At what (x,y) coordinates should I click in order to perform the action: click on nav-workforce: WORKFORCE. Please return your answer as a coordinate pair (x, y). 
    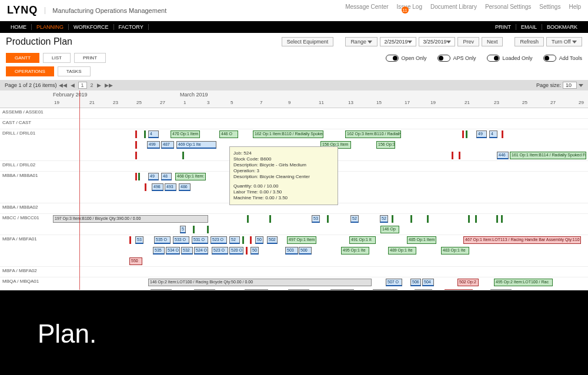
    Looking at the image, I should click on (92, 27).